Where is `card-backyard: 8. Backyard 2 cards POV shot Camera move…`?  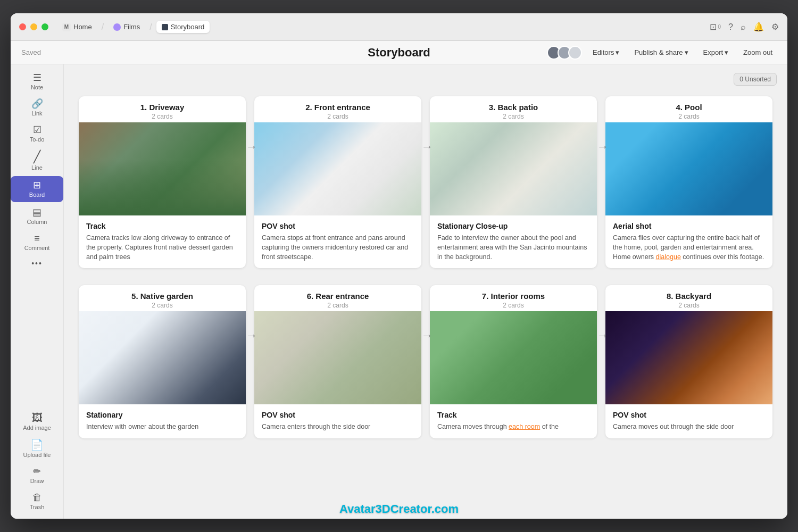 card-backyard: 8. Backyard 2 cards POV shot Camera move… is located at coordinates (689, 362).